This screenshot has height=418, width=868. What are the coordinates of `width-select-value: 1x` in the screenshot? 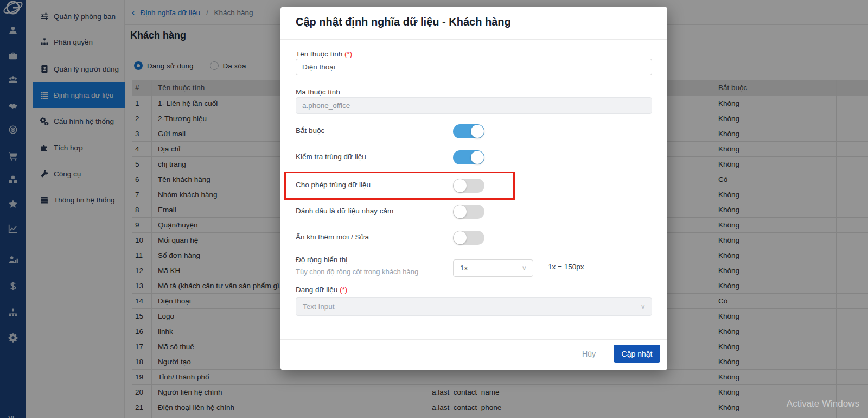 It's located at (464, 268).